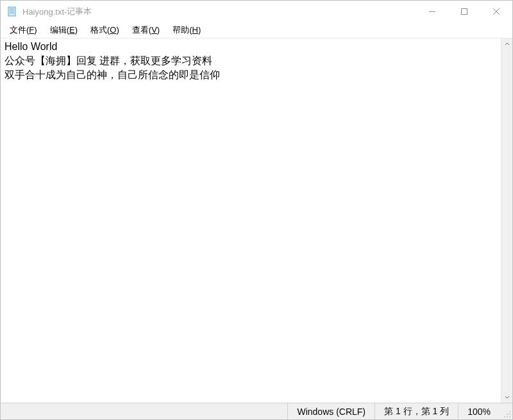 This screenshot has height=420, width=513. Describe the element at coordinates (496, 12) in the screenshot. I see `close-button` at that location.